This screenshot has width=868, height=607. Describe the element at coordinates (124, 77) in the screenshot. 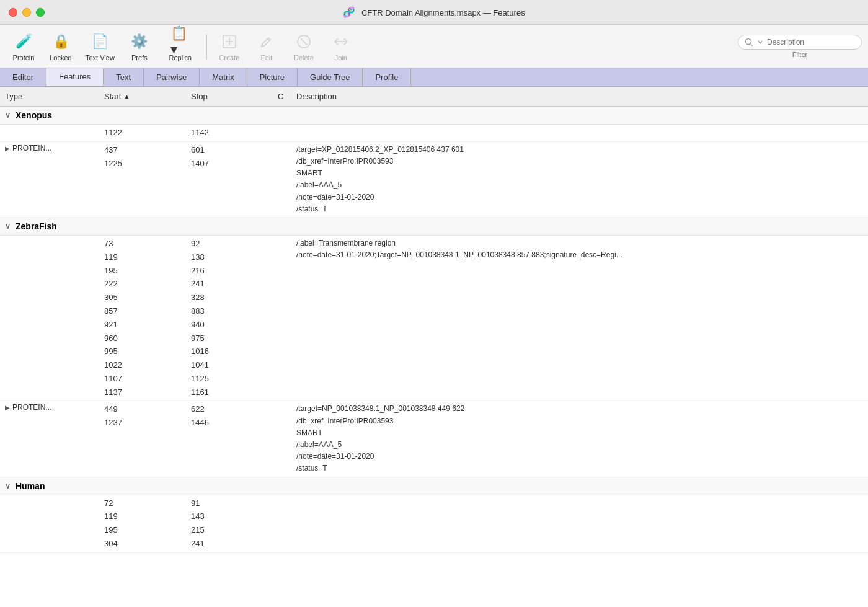

I see `tab-text: Text` at that location.